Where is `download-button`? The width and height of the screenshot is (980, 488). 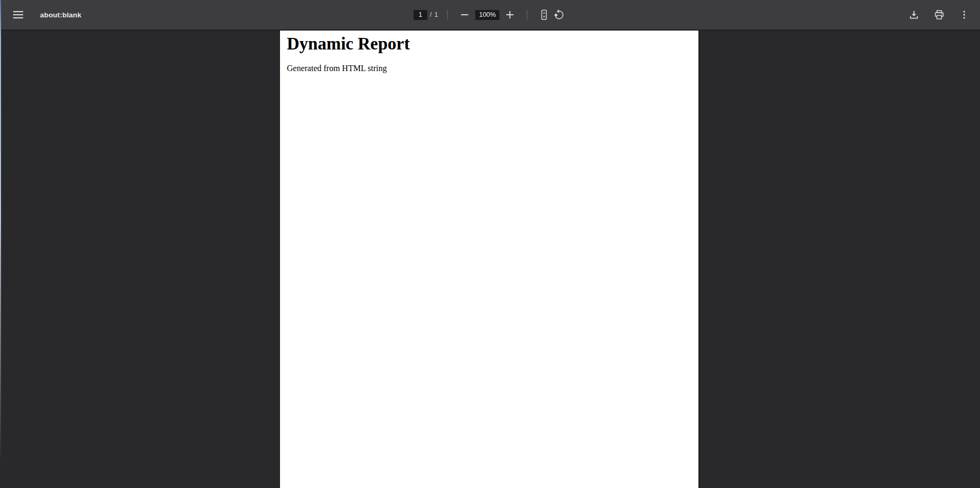
download-button is located at coordinates (914, 15).